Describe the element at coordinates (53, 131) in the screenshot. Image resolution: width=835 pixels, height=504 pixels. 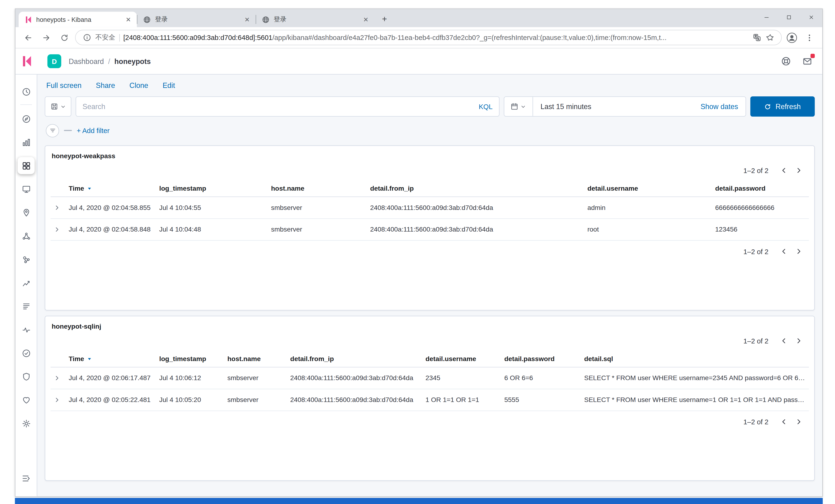
I see `filter-options-icon` at that location.